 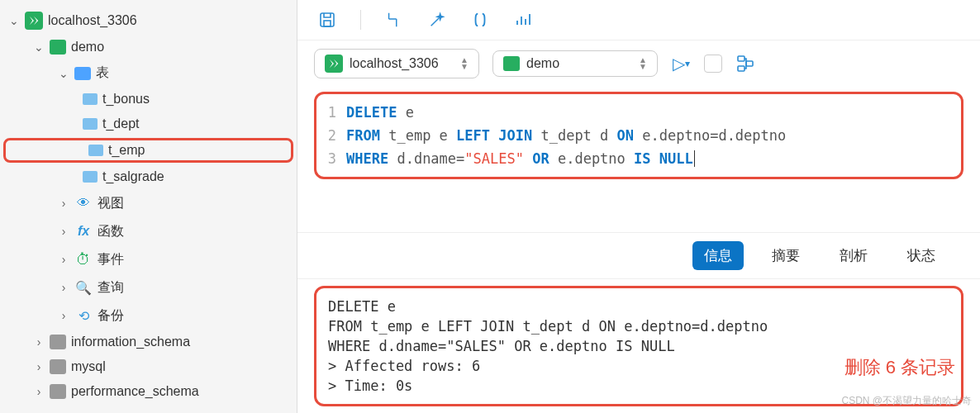 I want to click on tree-connection-label: localhost_3306, so click(x=93, y=21).